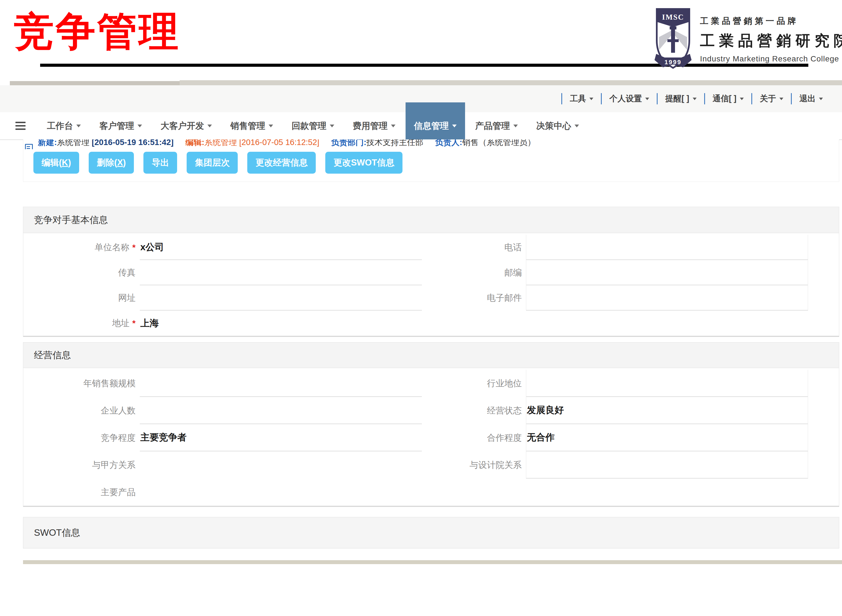 This screenshot has height=616, width=842. I want to click on nav-item-label: 信息管理, so click(431, 126).